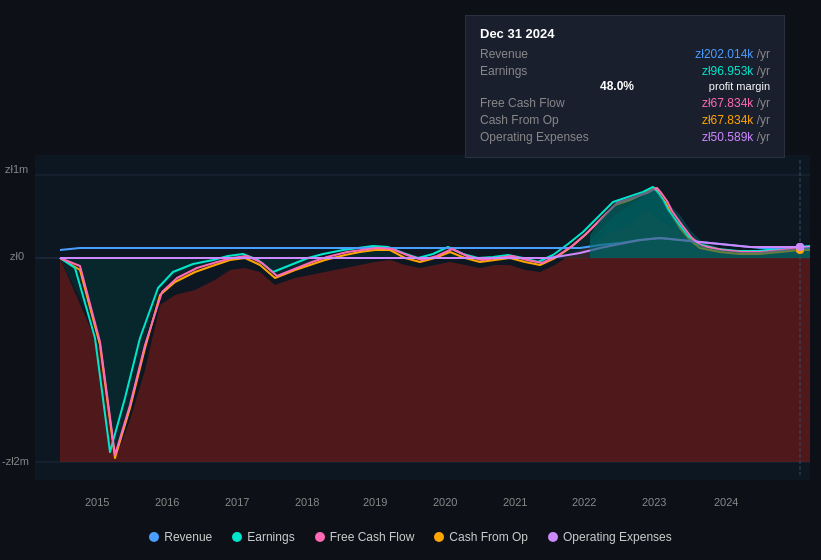  I want to click on x-label-2016: 2016, so click(167, 502).